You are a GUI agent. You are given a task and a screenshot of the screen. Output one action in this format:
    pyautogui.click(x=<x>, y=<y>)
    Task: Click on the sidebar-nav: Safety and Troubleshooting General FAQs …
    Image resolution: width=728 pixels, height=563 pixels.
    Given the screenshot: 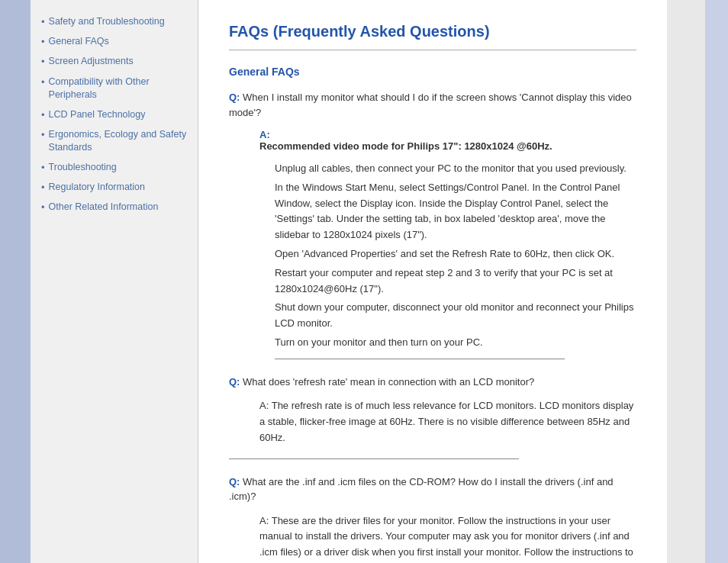 What is the action you would take?
    pyautogui.click(x=116, y=114)
    